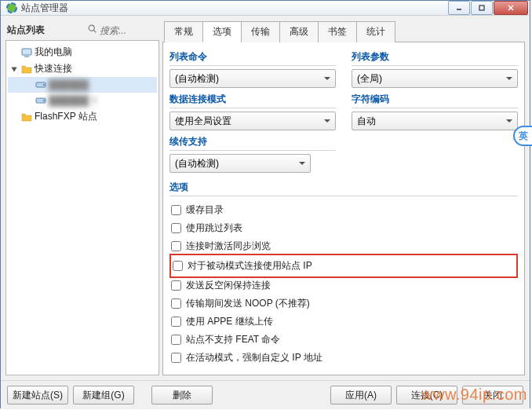  I want to click on tab-bookmarks: 书签, so click(337, 31).